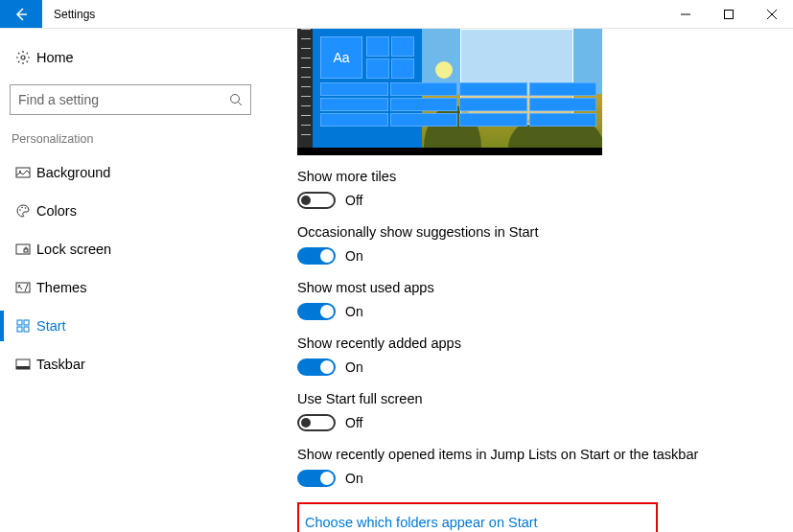  What do you see at coordinates (52, 326) in the screenshot?
I see `sidebar-item-label: Start` at bounding box center [52, 326].